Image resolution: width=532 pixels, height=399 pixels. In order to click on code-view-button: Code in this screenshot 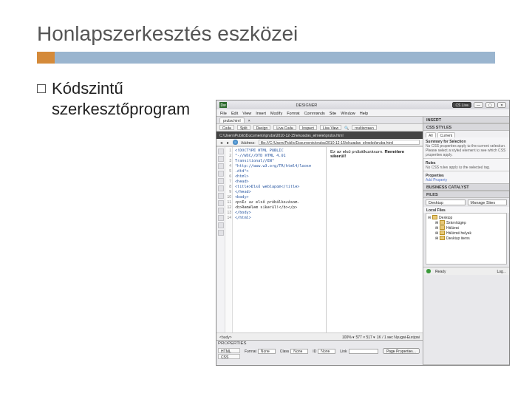, I will do `click(227, 127)`.